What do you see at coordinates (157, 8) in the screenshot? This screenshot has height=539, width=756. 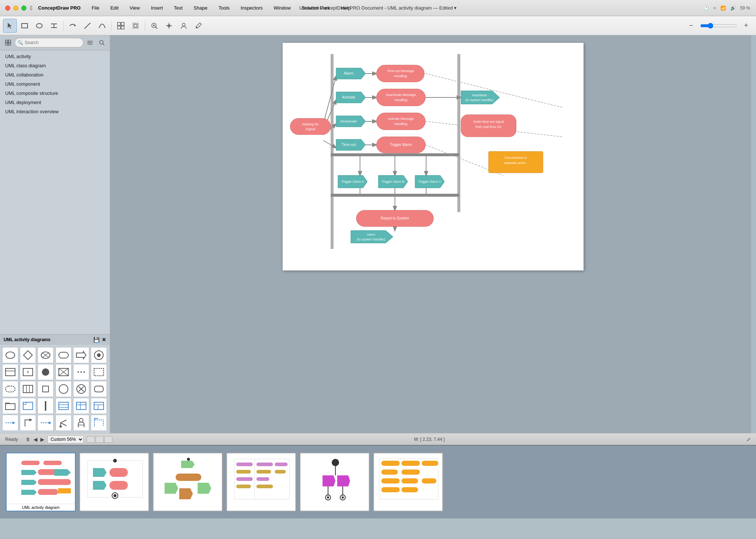 I see `menu-insert: Insert` at bounding box center [157, 8].